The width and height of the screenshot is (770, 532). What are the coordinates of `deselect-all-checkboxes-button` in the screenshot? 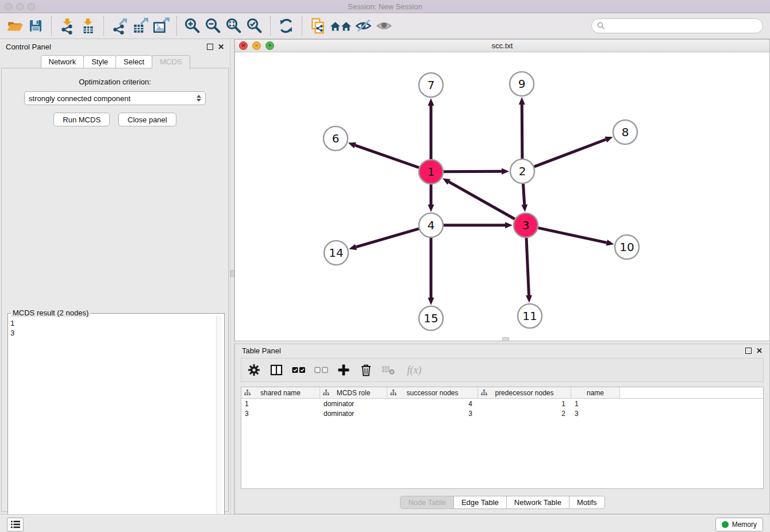 It's located at (321, 370).